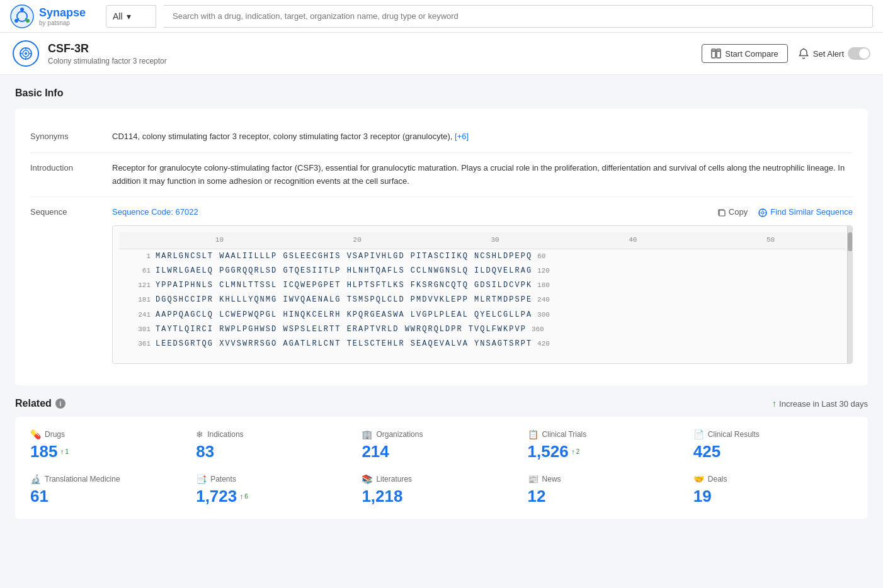 This screenshot has width=883, height=588. I want to click on count-value: 1,723, so click(217, 496).